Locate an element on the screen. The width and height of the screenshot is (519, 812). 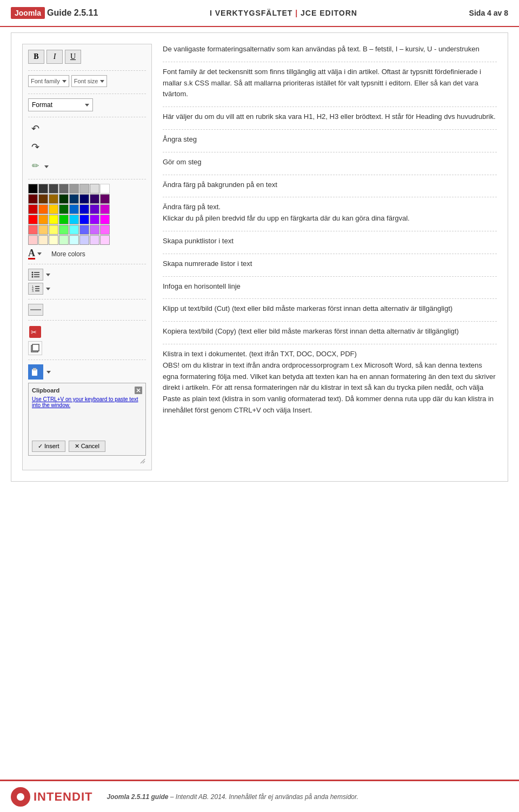
underline-button: U is located at coordinates (73, 57).